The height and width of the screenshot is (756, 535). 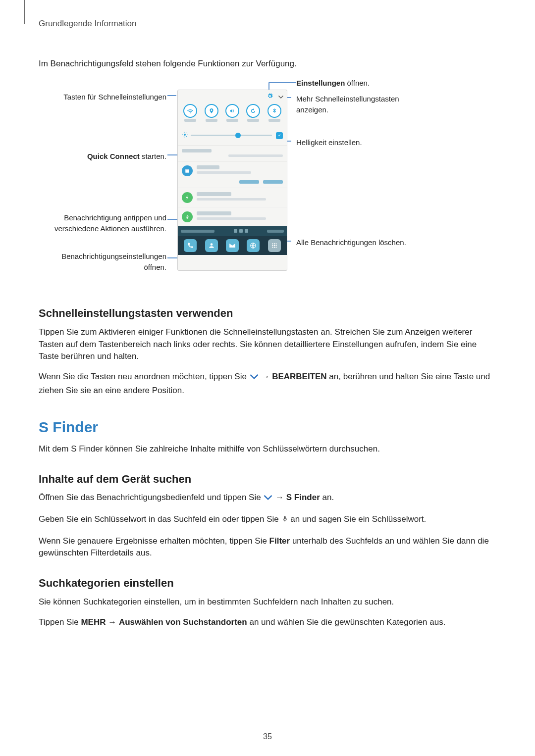 I want to click on location-icon, so click(x=212, y=111).